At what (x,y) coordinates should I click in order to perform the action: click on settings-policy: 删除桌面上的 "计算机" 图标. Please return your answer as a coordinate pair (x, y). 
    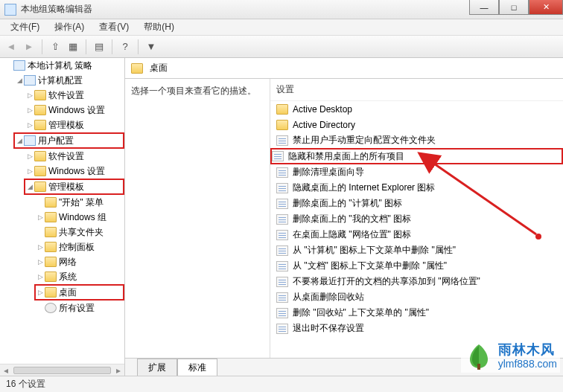
    Looking at the image, I should click on (417, 204).